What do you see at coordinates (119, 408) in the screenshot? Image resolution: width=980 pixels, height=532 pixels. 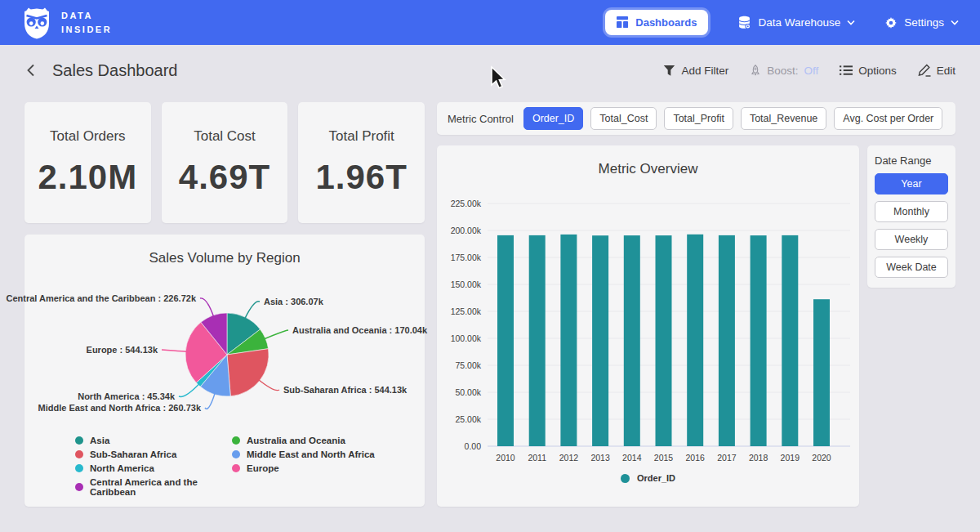 I see `pie-label-middle-east-and-north-africa: Middle East and North Africa : 260.73k` at bounding box center [119, 408].